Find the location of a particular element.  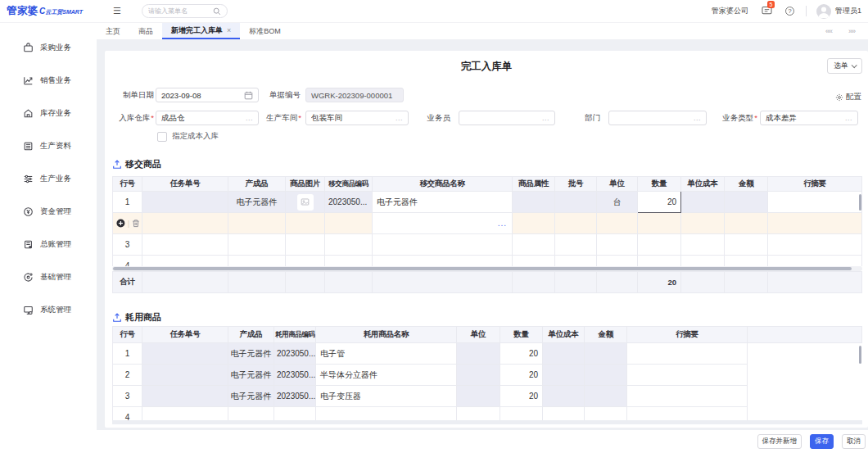

sidebar-item-production-data: 生产资料 is located at coordinates (48, 146).